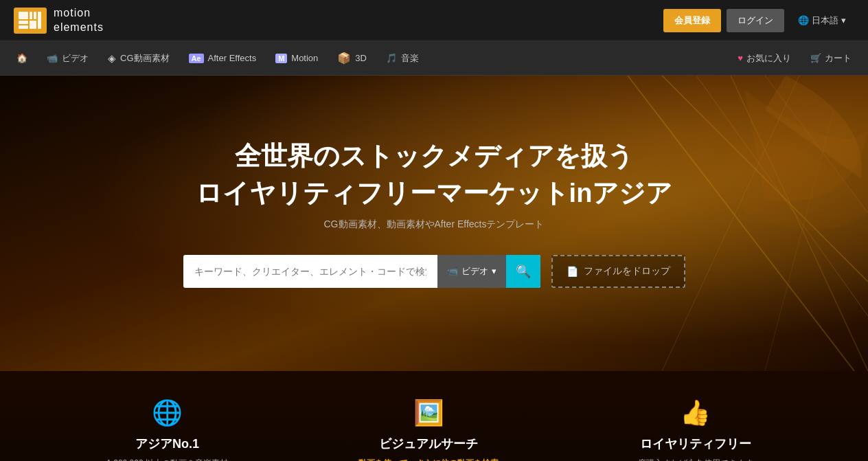 Image resolution: width=868 pixels, height=461 pixels. I want to click on favorites-nav: ♥ お気に入り, so click(764, 58).